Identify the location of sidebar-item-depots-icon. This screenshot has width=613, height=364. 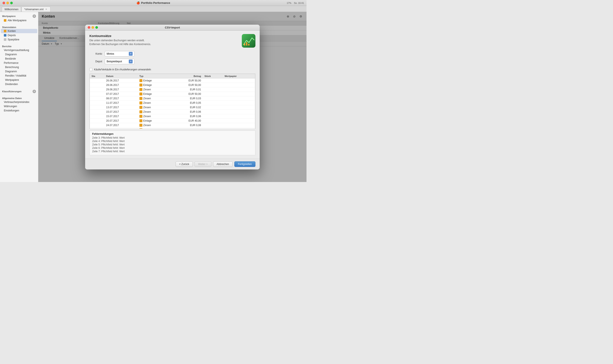
(5, 35).